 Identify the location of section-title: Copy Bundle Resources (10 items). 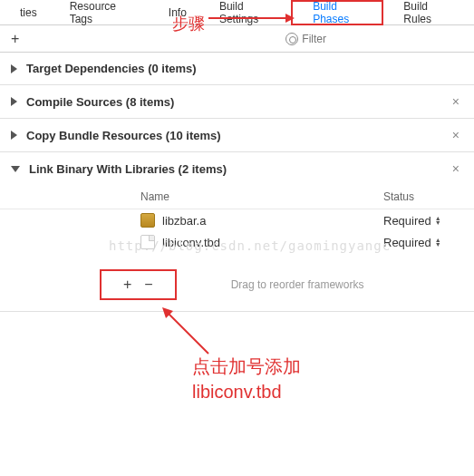
(237, 136).